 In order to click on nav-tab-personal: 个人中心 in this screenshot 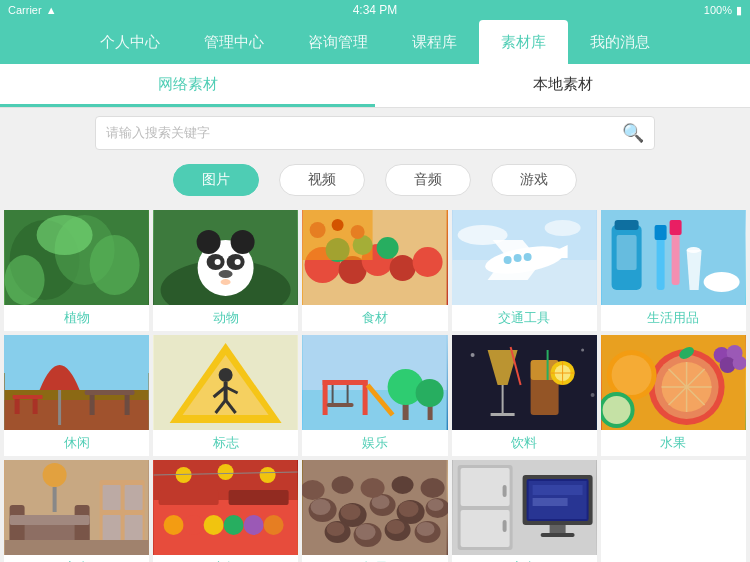, I will do `click(130, 42)`.